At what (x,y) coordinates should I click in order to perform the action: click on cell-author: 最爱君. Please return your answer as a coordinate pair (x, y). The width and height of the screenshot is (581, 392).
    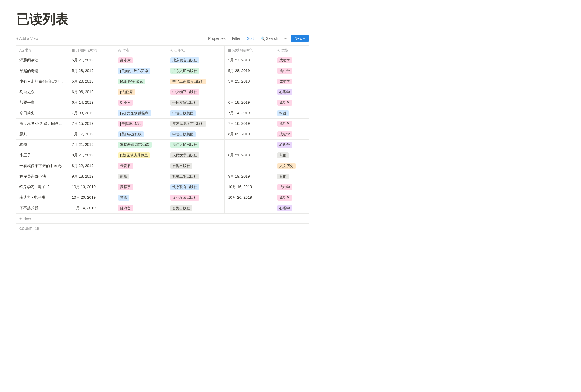
    Looking at the image, I should click on (141, 166).